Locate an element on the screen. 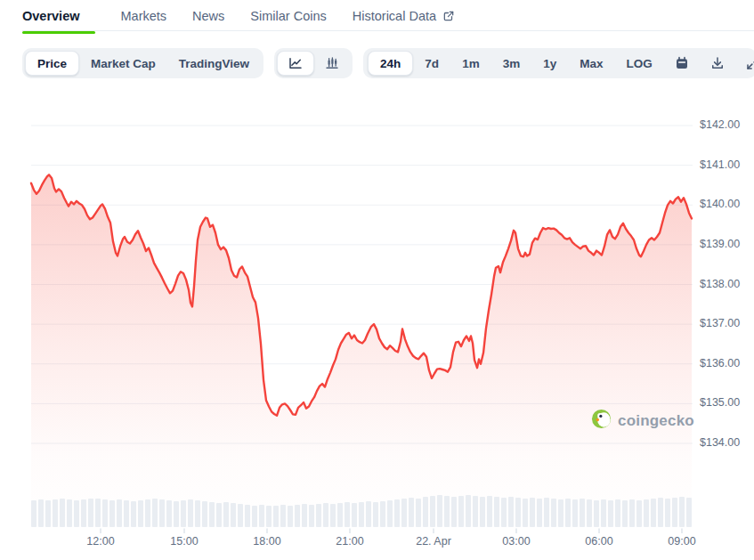 The image size is (754, 560). y-axis-label: $135.00 is located at coordinates (719, 402).